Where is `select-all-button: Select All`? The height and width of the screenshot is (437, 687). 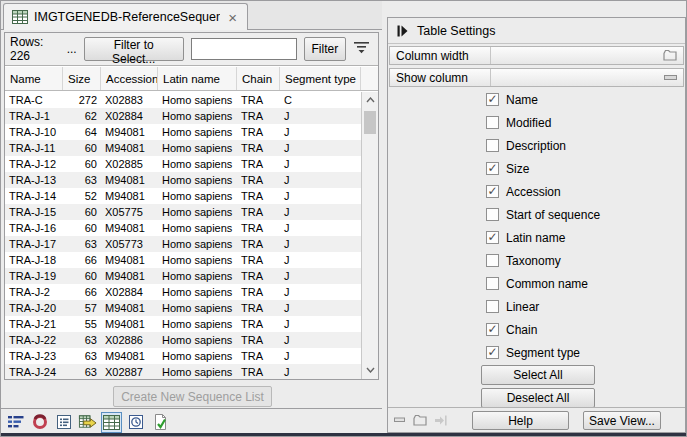
select-all-button: Select All is located at coordinates (538, 375).